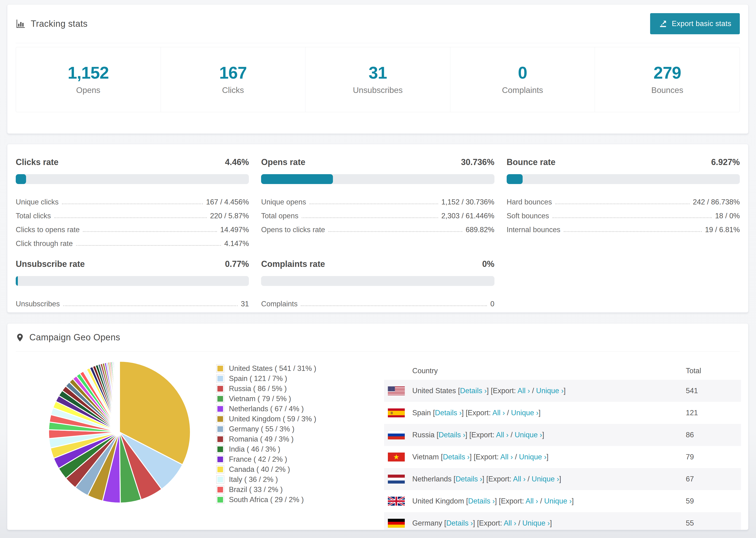  I want to click on stat-bounces: 279 Bounces, so click(667, 80).